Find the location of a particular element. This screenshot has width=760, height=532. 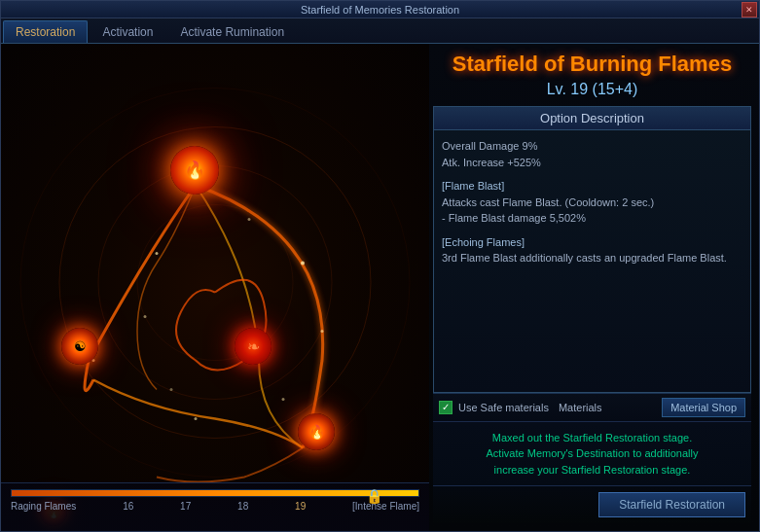

desc-line-1: Overall Damage 9% is located at coordinates (592, 146).